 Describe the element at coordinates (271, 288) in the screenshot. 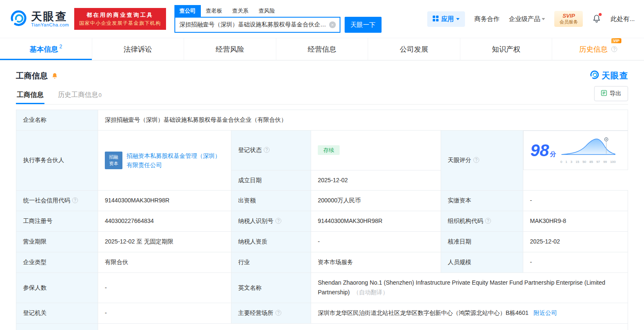

I see `english-name-label-cell: 英文名称` at that location.